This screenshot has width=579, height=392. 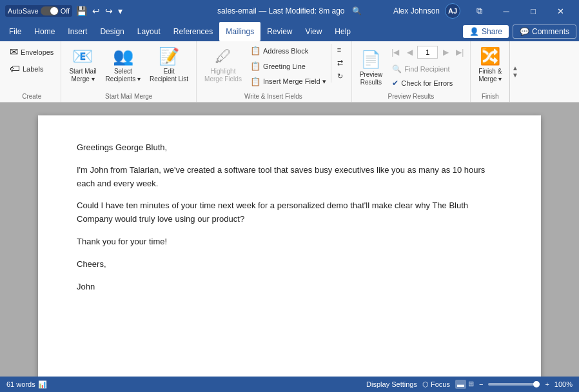 I want to click on para-cheers: Cheers,, so click(x=290, y=264).